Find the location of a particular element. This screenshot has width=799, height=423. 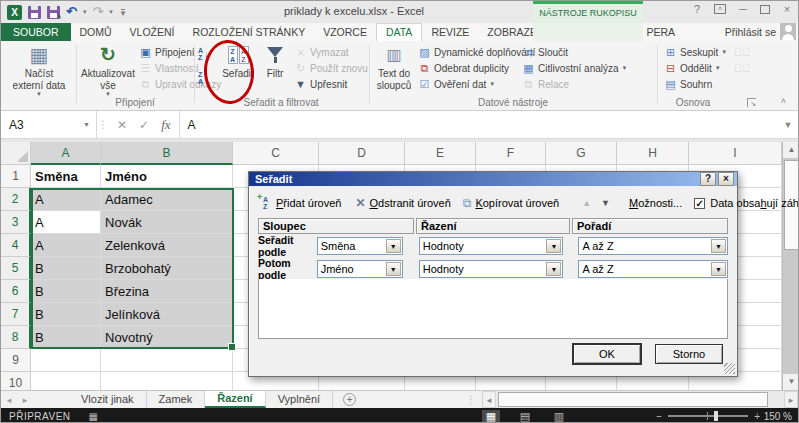

cell-a is located at coordinates (66, 381).